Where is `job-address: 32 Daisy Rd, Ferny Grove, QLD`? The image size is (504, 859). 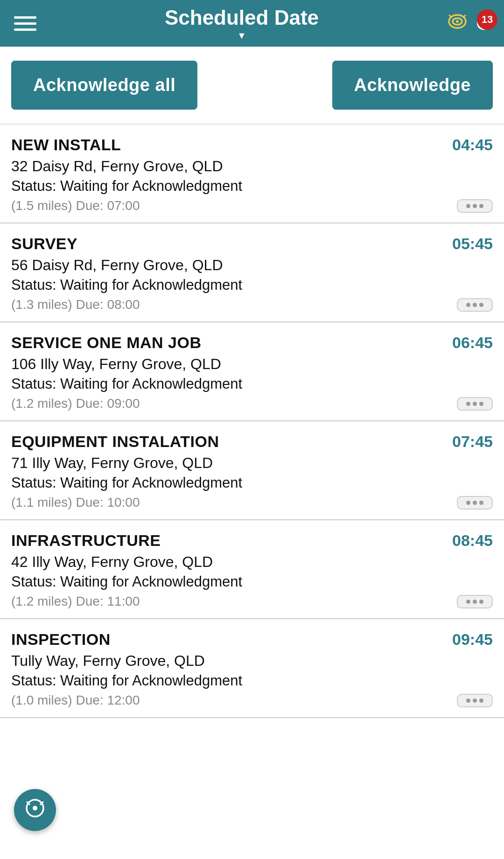
job-address: 32 Daisy Rd, Ferny Grove, QLD is located at coordinates (252, 166).